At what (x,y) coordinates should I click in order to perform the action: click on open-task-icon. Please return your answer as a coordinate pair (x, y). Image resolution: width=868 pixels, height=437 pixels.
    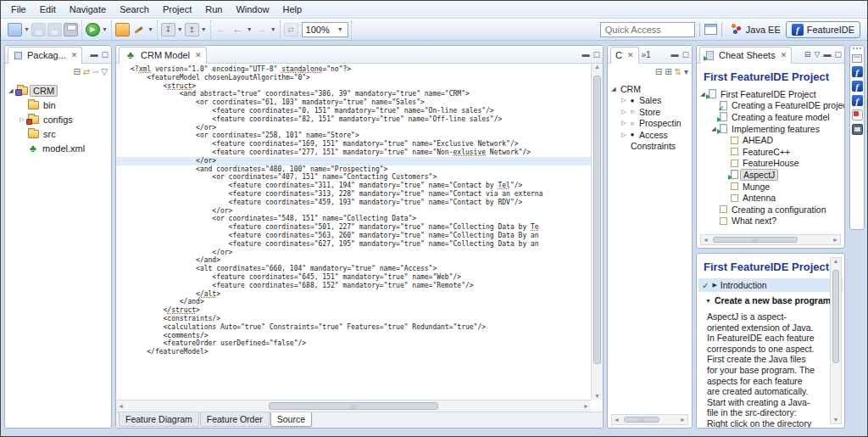
    Looking at the image, I should click on (122, 30).